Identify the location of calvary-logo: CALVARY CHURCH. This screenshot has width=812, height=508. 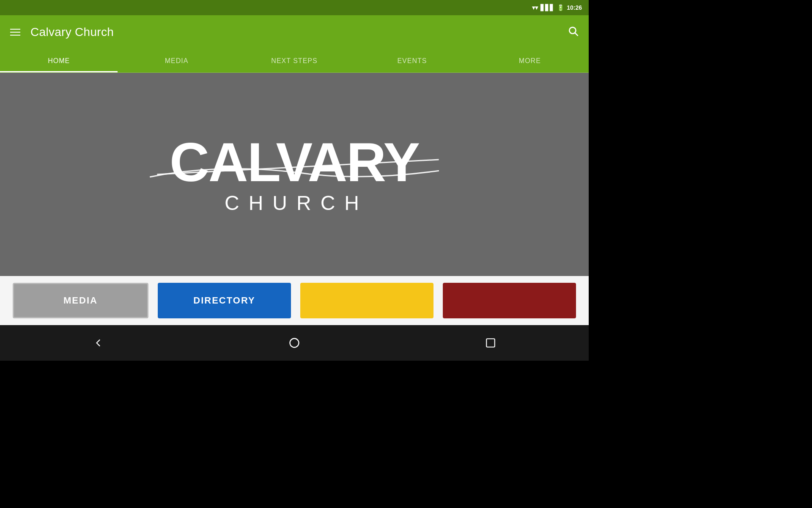
(294, 174).